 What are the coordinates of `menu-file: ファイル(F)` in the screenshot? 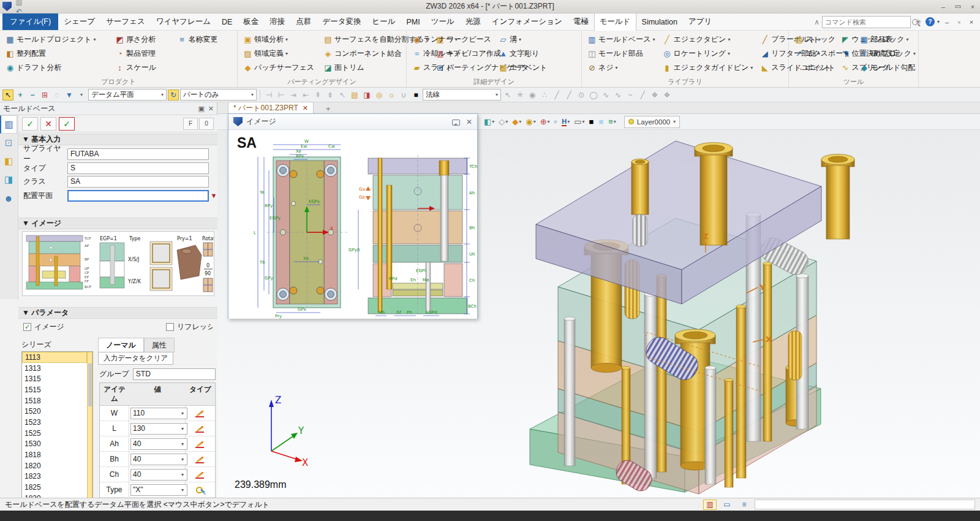 It's located at (31, 22).